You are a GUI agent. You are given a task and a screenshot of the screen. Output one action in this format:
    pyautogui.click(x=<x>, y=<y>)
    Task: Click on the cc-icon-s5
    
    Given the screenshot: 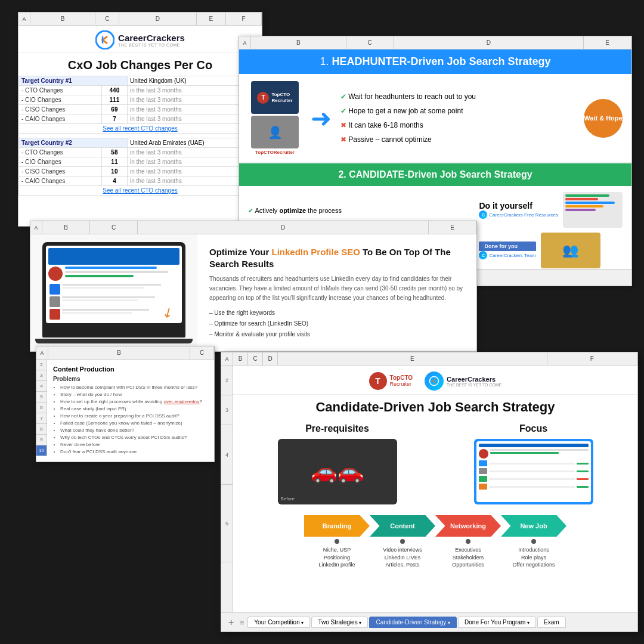 What is the action you would take?
    pyautogui.click(x=434, y=381)
    